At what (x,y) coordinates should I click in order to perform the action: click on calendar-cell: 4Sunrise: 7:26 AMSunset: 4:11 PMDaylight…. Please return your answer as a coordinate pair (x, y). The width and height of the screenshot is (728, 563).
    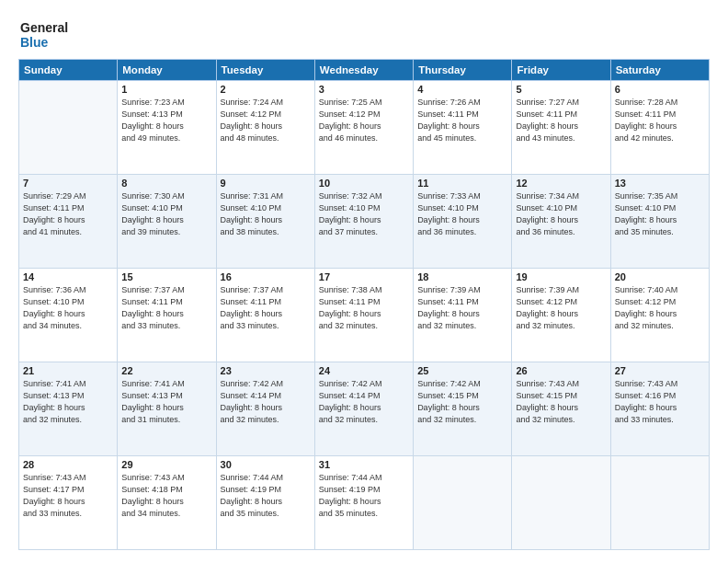
    Looking at the image, I should click on (463, 128).